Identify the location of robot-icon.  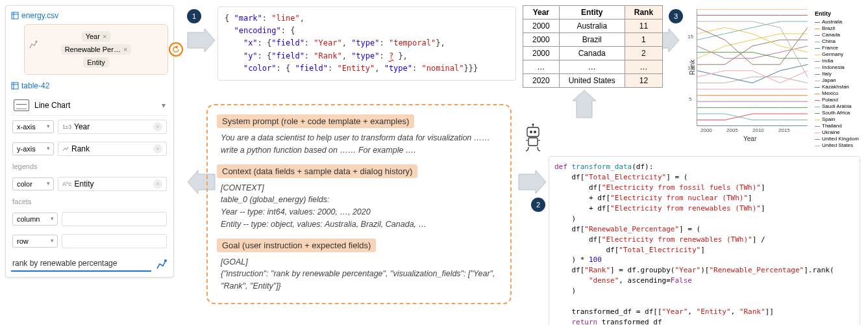
(533, 139).